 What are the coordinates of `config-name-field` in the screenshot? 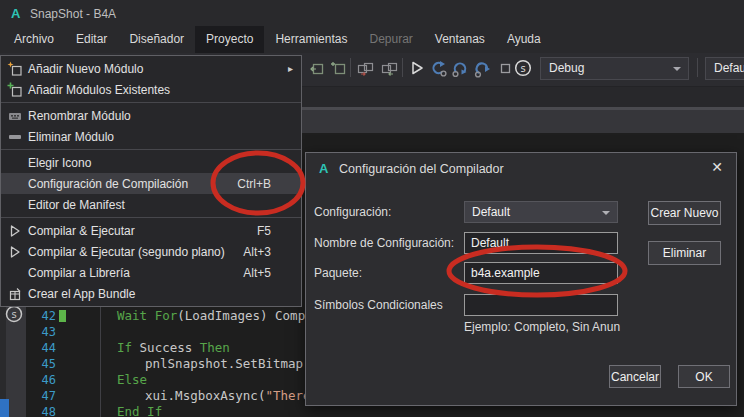 It's located at (541, 243).